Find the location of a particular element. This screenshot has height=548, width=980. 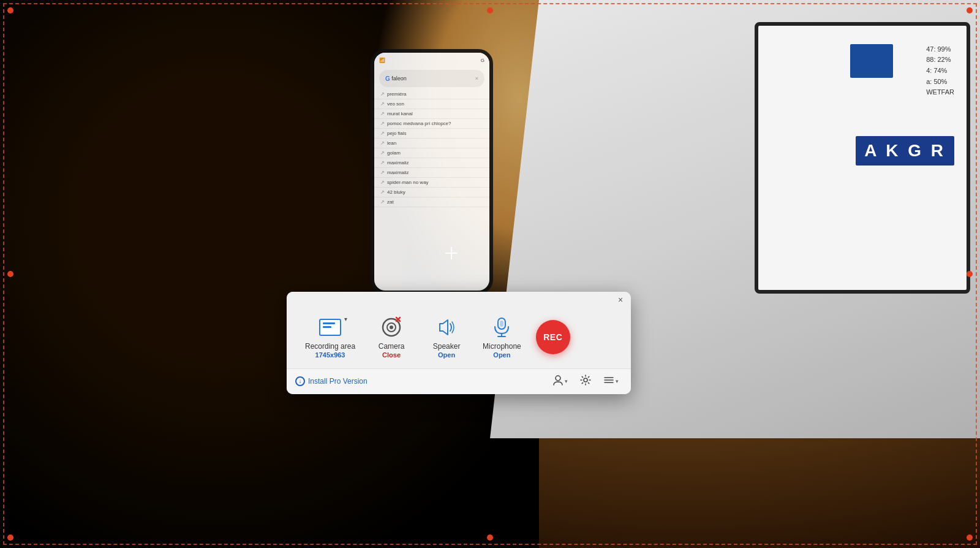

menu-button: ▾ is located at coordinates (611, 381).